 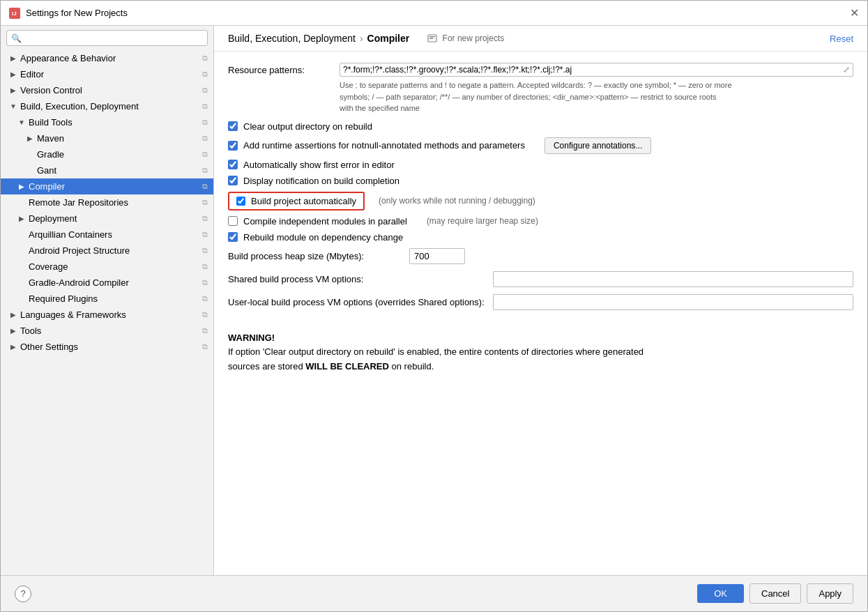 I want to click on sidebar-item-gradle-android: ▶ Gradle-Android Compiler ⧉, so click(x=107, y=283).